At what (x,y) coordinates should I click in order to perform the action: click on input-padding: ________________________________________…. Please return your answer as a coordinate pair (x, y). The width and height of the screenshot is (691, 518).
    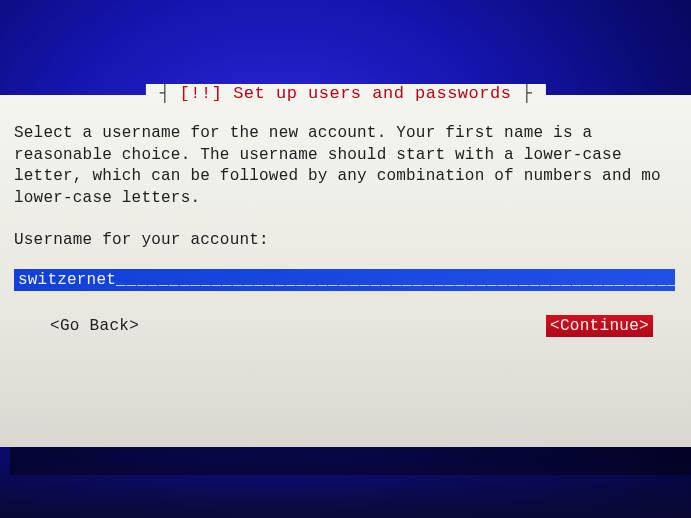
    Looking at the image, I should click on (396, 280).